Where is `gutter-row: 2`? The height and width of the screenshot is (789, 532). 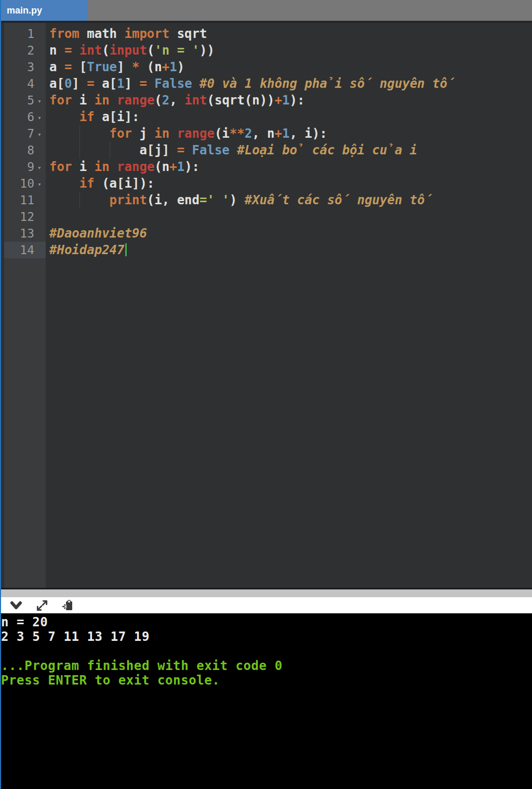
gutter-row: 2 is located at coordinates (25, 50).